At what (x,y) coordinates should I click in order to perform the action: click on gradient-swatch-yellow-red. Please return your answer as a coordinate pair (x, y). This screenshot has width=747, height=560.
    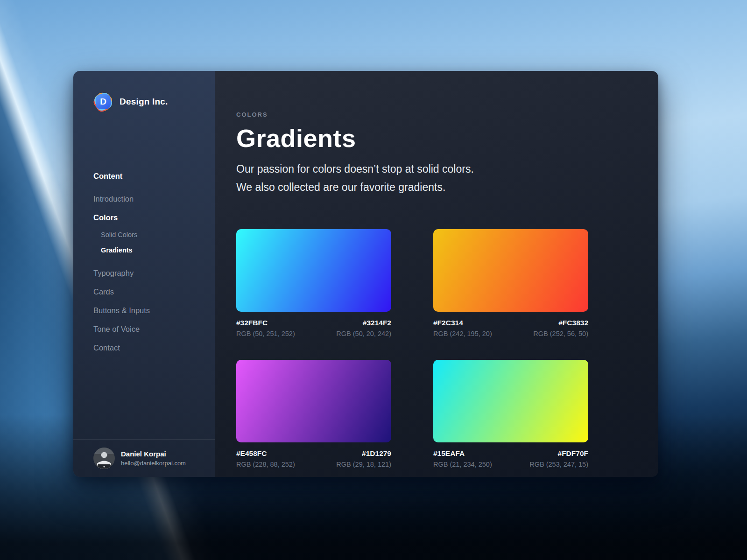
    Looking at the image, I should click on (511, 271).